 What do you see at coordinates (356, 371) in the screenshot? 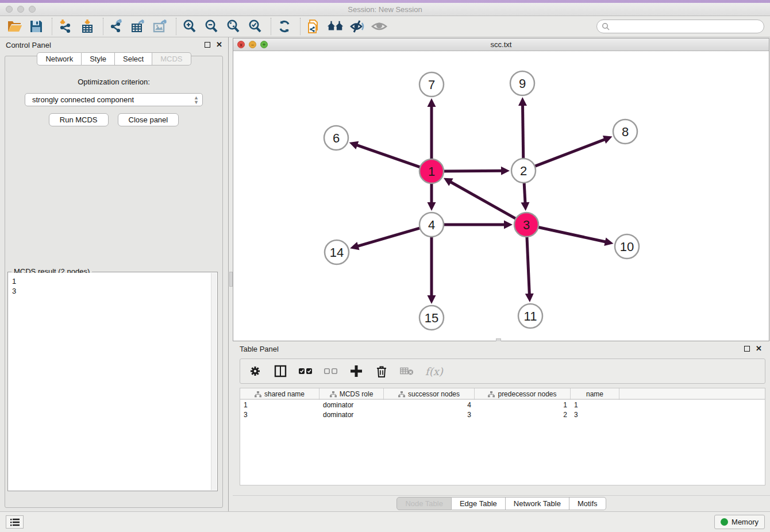
I see `add-column-icon` at bounding box center [356, 371].